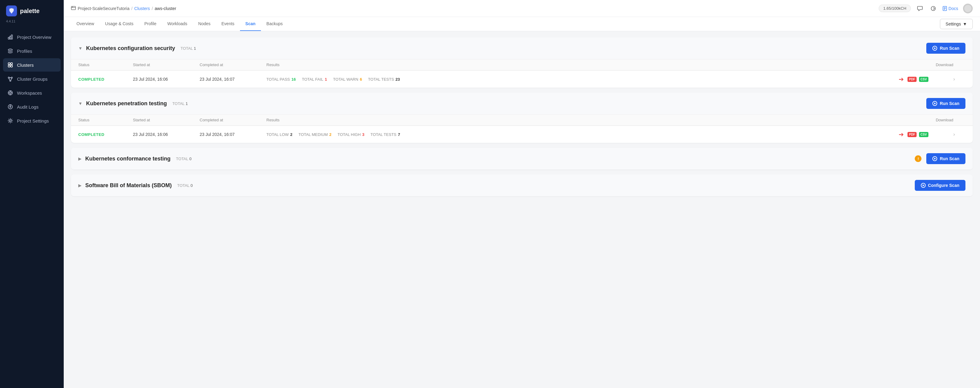 The image size is (980, 388). Describe the element at coordinates (315, 80) in the screenshot. I see `total-fail: TOTAL FAIL 1` at that location.